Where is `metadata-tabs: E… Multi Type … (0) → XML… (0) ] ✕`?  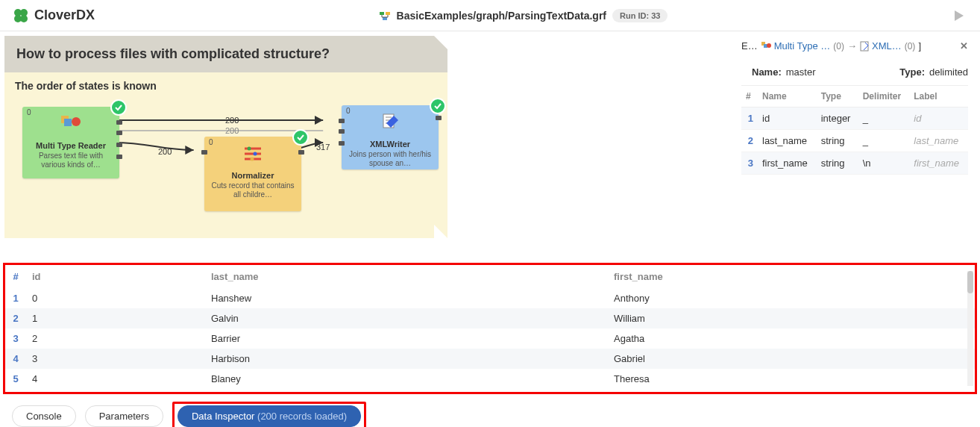
metadata-tabs: E… Multi Type … (0) → XML… (0) ] ✕ is located at coordinates (855, 49).